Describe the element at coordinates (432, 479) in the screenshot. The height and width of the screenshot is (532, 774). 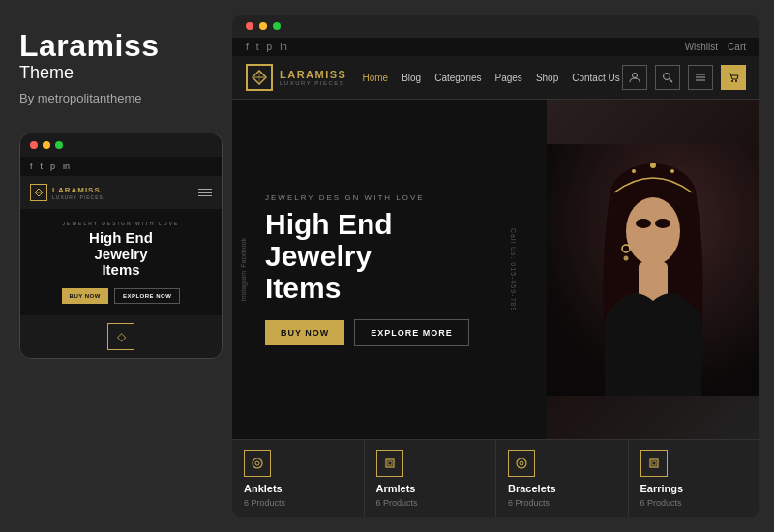
I see `category-armlets: Armlets 6 Products` at that location.